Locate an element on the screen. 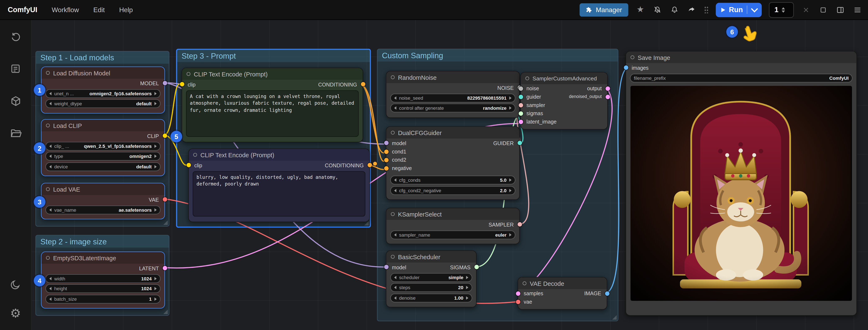 The image size is (868, 330). bell-off-icon is located at coordinates (657, 9).